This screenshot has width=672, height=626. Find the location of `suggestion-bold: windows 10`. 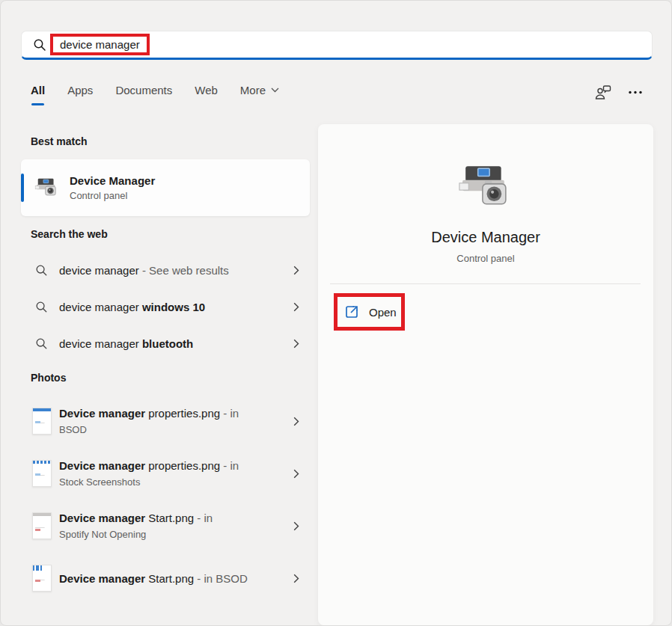

suggestion-bold: windows 10 is located at coordinates (174, 307).